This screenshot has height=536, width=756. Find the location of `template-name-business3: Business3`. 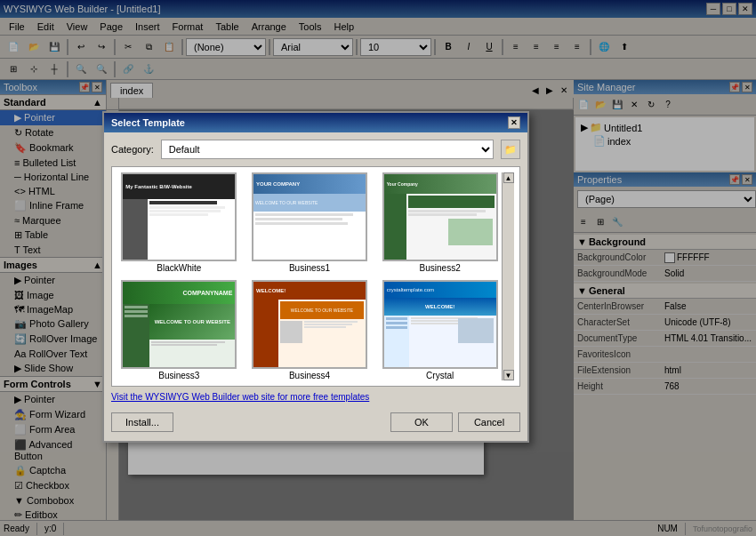

template-name-business3: Business3 is located at coordinates (179, 375).